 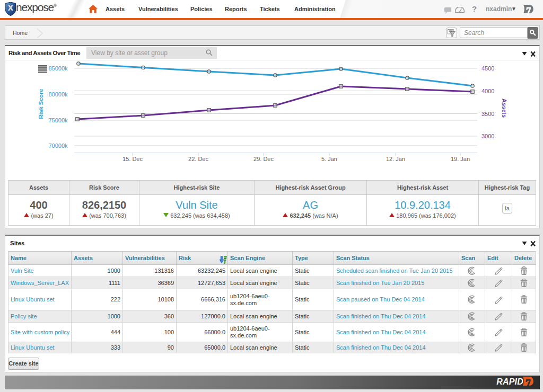 I want to click on svg-text: 4000, so click(x=488, y=91).